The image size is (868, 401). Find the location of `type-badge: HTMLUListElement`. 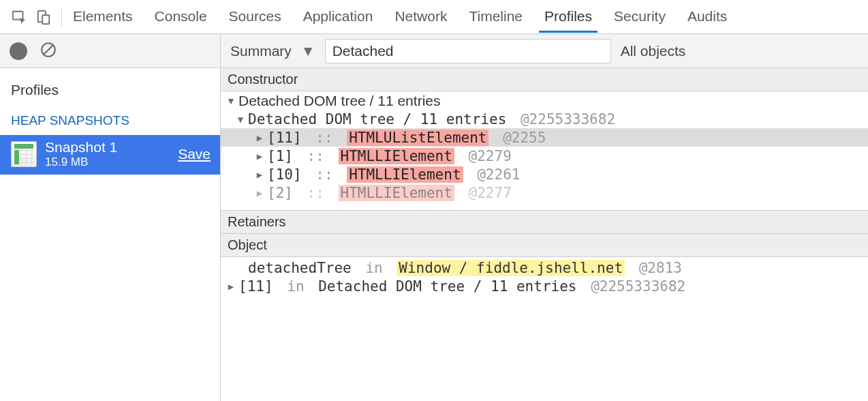

type-badge: HTMLUListElement is located at coordinates (418, 138).